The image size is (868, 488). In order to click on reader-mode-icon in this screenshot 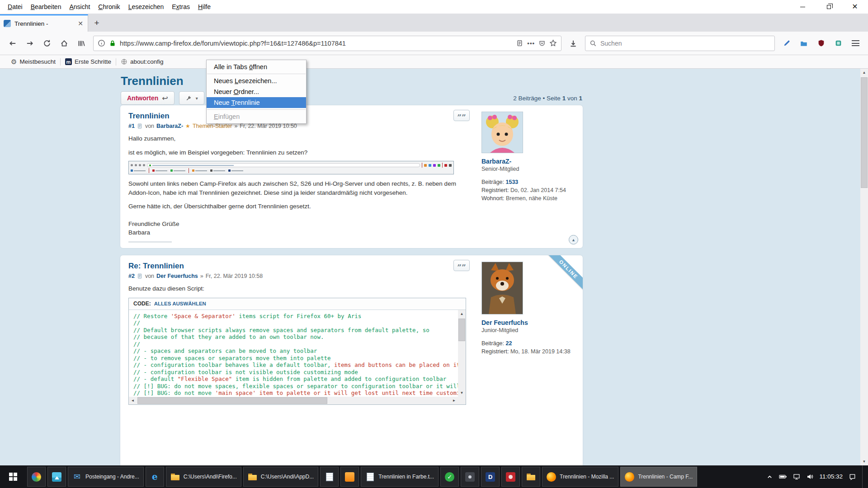, I will do `click(520, 43)`.